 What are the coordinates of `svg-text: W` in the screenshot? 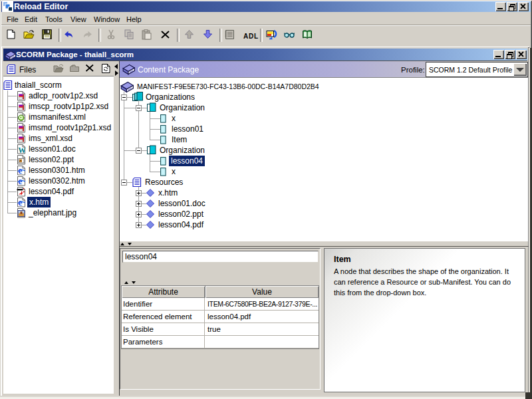 It's located at (22, 150).